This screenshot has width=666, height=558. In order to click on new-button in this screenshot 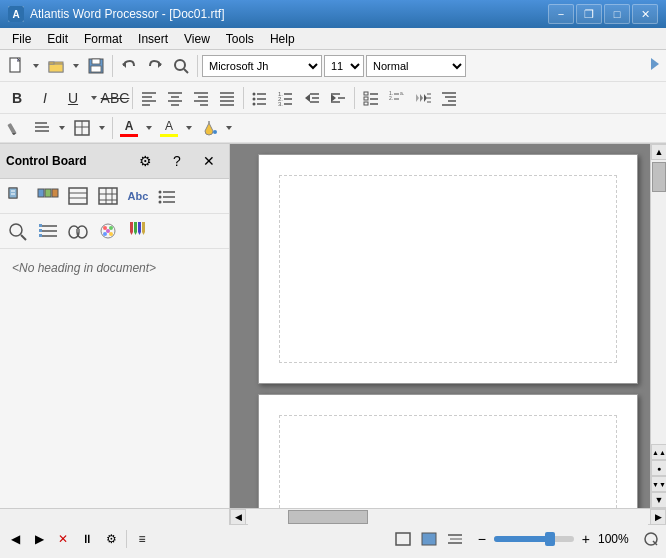, I will do `click(16, 66)`.